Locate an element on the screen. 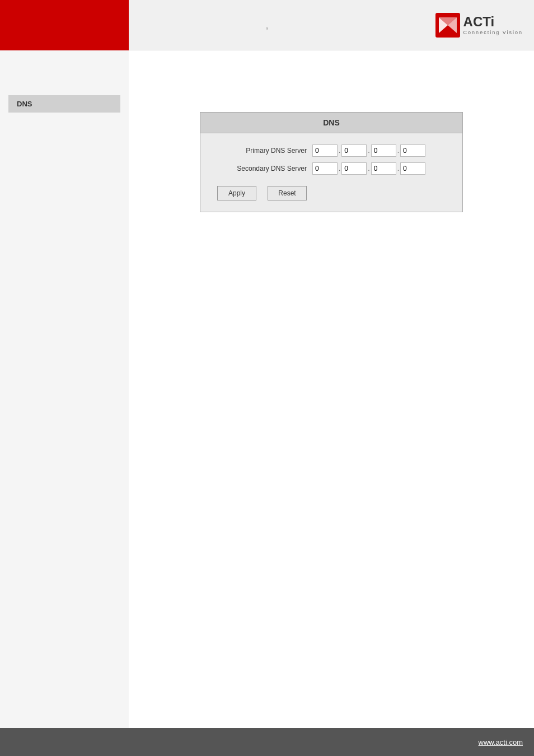 This screenshot has width=534, height=756. logo-area: ACTi Connecting Vision is located at coordinates (479, 25).